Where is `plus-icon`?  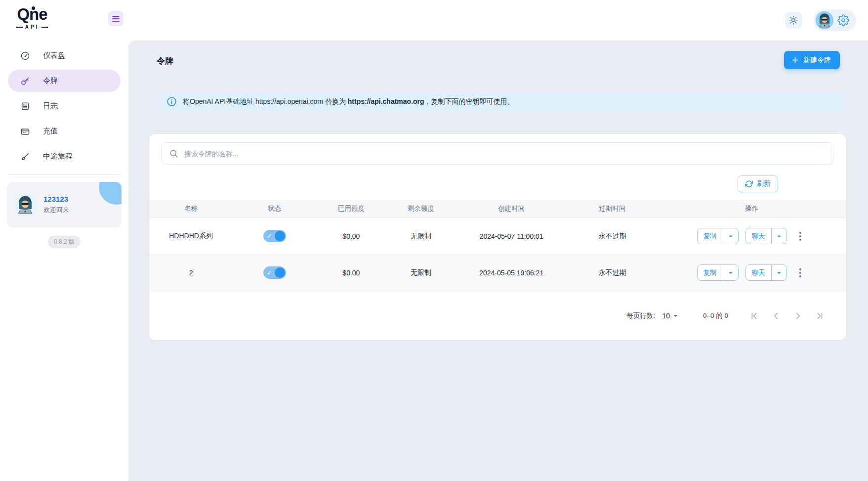 plus-icon is located at coordinates (795, 60).